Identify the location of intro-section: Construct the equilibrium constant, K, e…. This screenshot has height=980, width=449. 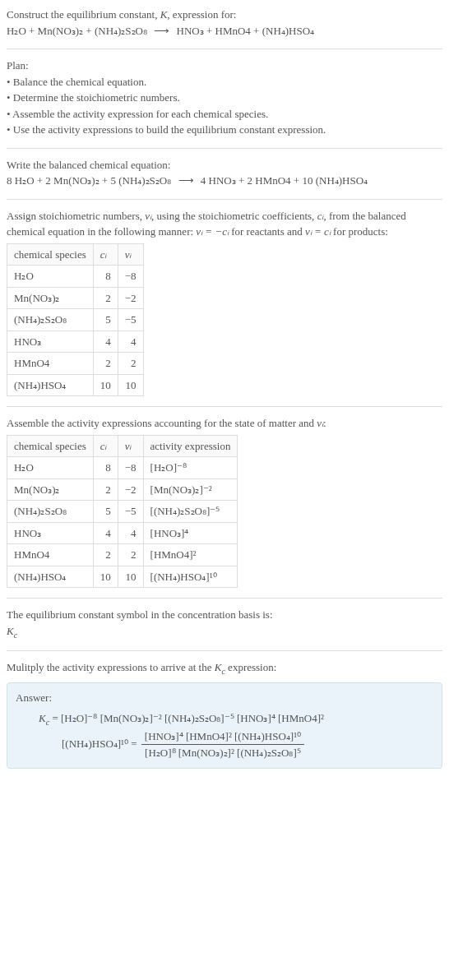
(224, 23).